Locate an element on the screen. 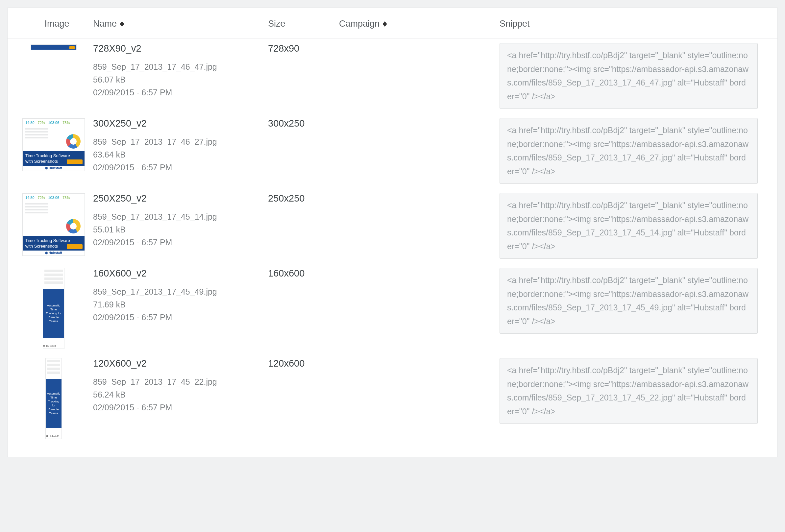 The image size is (785, 532). asset-filename: 859_Sep_17_2013_17_45_22.jpg is located at coordinates (180, 382).